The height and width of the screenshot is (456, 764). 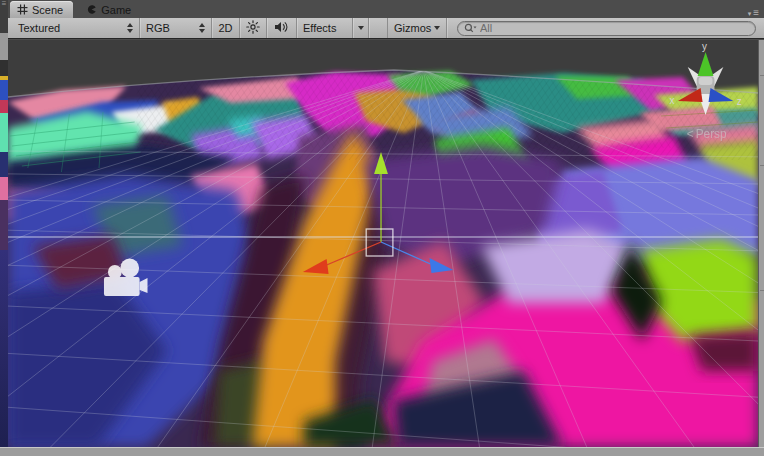 I want to click on tab-scene: Scene, so click(x=42, y=10).